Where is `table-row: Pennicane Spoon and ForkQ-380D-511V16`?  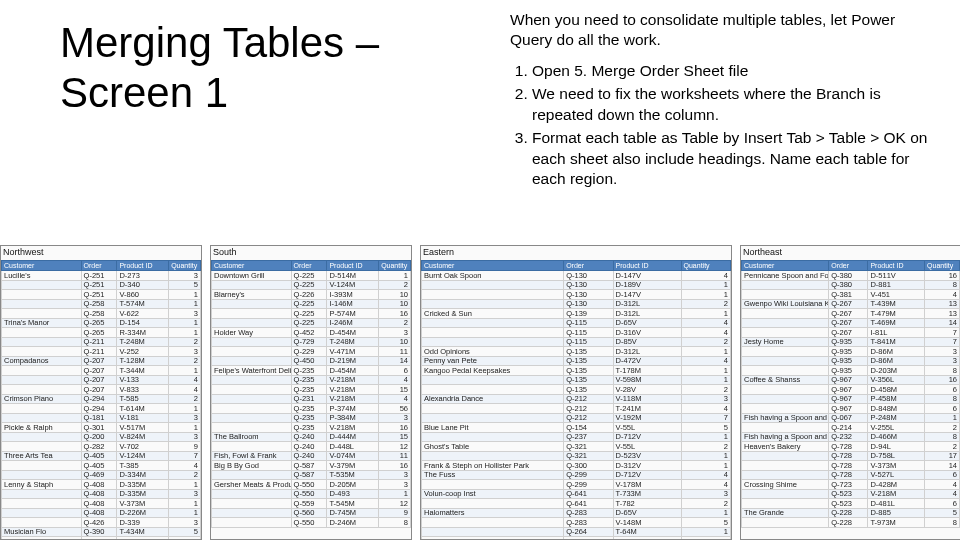
table-row: Pennicane Spoon and ForkQ-380D-511V16 is located at coordinates (851, 276).